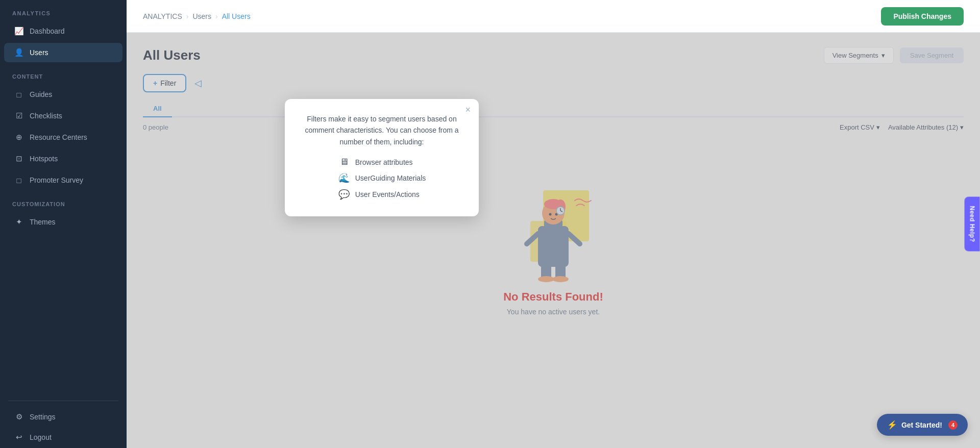 This screenshot has width=980, height=448. What do you see at coordinates (39, 53) in the screenshot?
I see `sidebar-item-label: Users` at bounding box center [39, 53].